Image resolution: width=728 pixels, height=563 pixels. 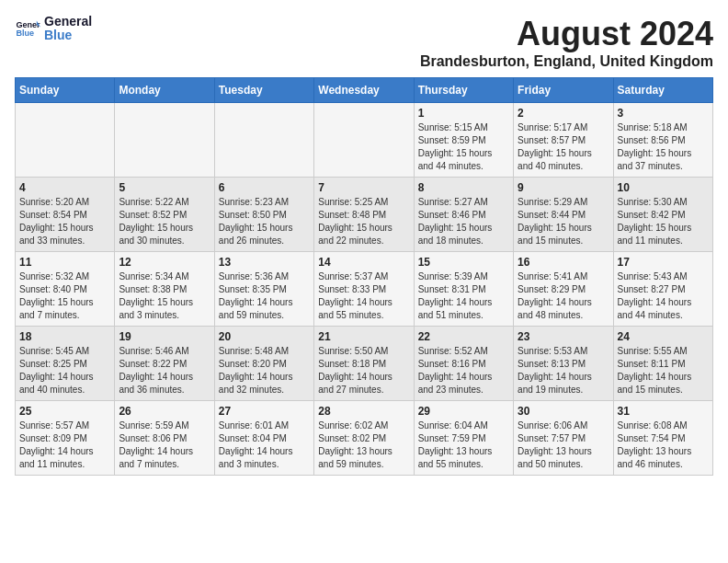 What do you see at coordinates (265, 411) in the screenshot?
I see `day-number: 27` at bounding box center [265, 411].